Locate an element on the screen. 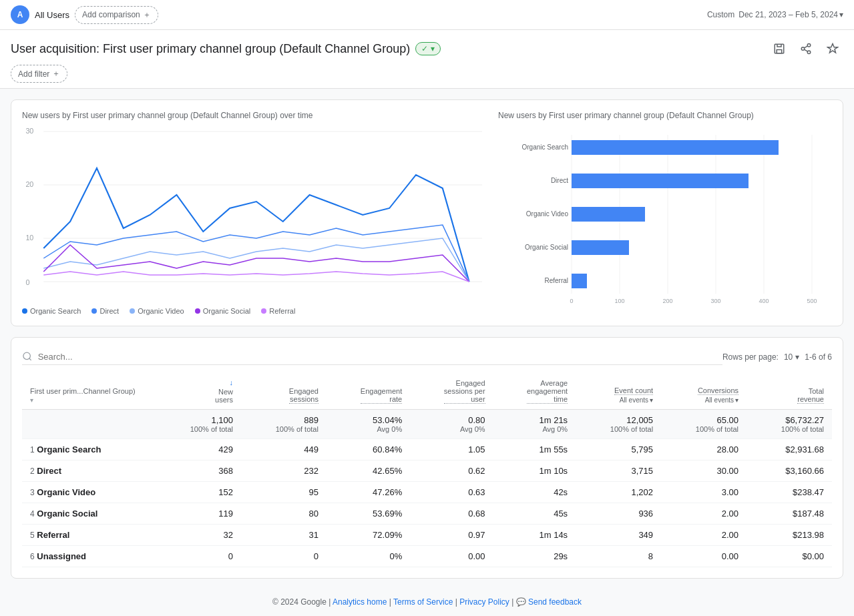 Image resolution: width=854 pixels, height=616 pixels. col-conversions-label: Conversions is located at coordinates (718, 391).